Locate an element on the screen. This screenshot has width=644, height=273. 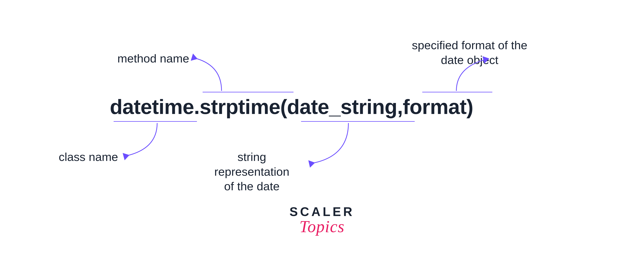
token-arg1: date_string is located at coordinates (342, 107).